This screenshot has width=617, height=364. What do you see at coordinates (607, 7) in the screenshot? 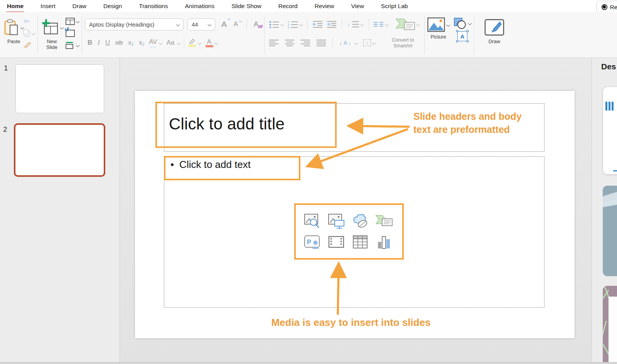
I see `record-button: Re` at bounding box center [607, 7].